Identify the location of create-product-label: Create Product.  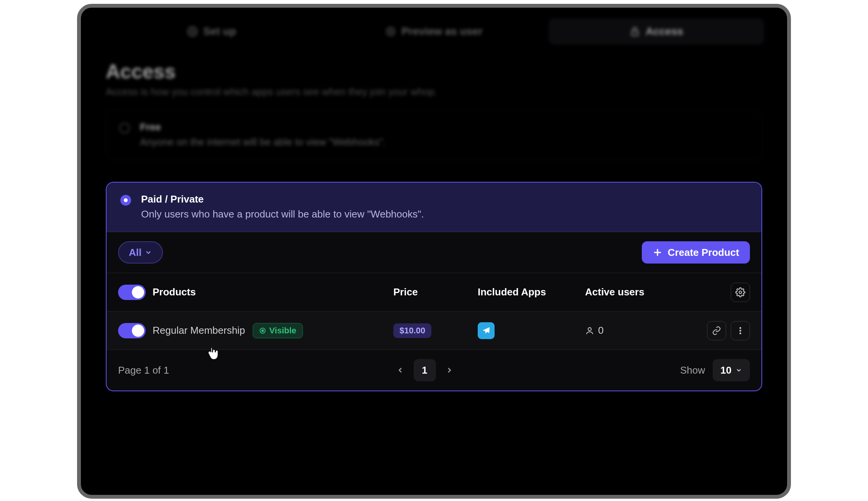
(704, 252).